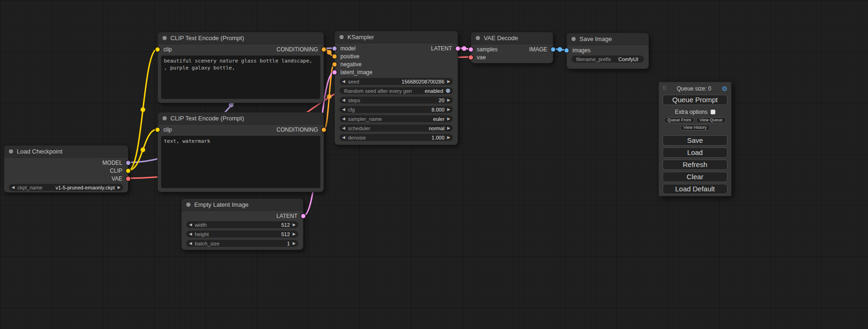 This screenshot has height=329, width=868. I want to click on model-input-dot, so click(334, 49).